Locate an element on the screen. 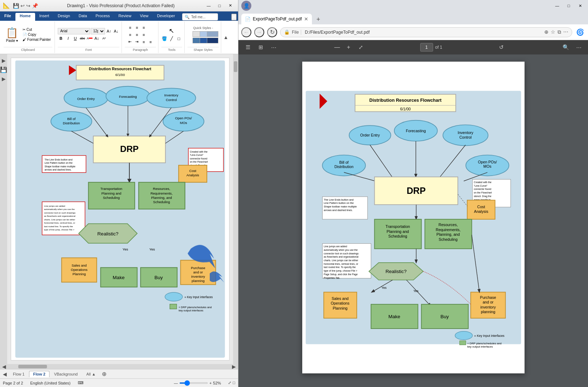 The width and height of the screenshot is (588, 387). flow1-tab: Flow 1 is located at coordinates (19, 374).